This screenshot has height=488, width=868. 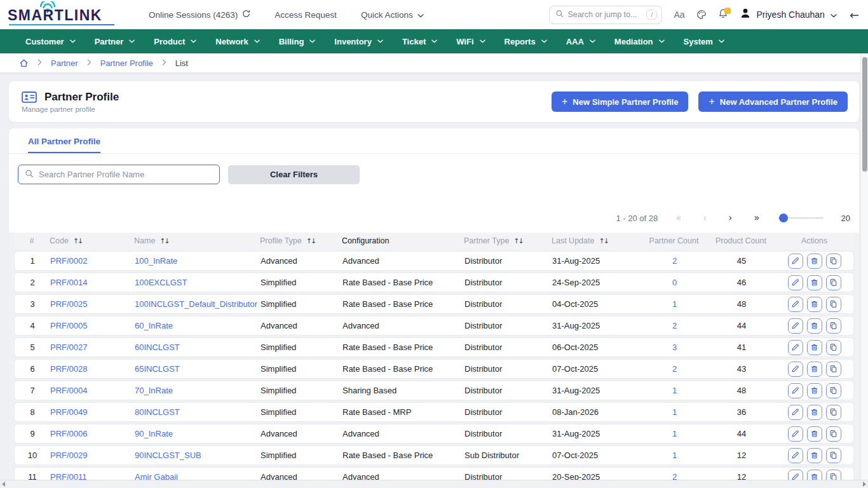 I want to click on code-link-value: PRF/0025, so click(x=69, y=304).